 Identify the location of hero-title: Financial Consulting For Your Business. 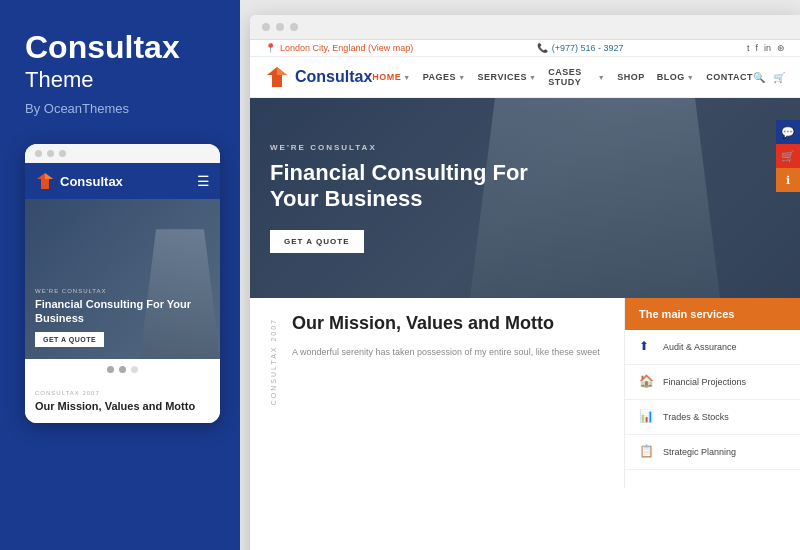
(400, 186).